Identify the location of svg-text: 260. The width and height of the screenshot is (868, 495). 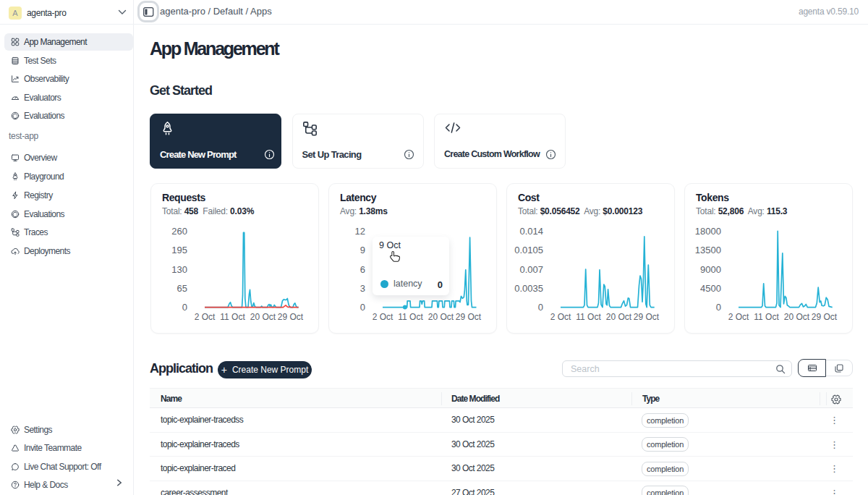
(179, 232).